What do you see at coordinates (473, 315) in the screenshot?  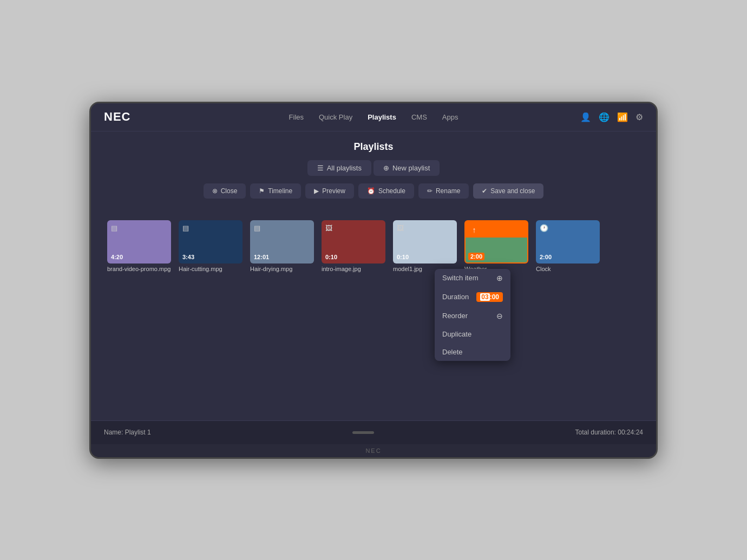 I see `context-menu: Switch item ⊕ Duration 03:00 Reorder ⊖ D…` at bounding box center [473, 315].